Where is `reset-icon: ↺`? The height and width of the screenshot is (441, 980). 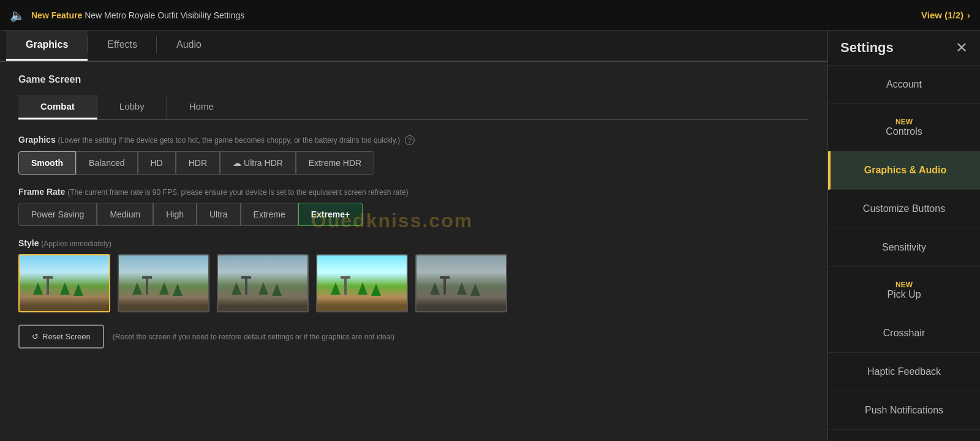
reset-icon: ↺ is located at coordinates (36, 337).